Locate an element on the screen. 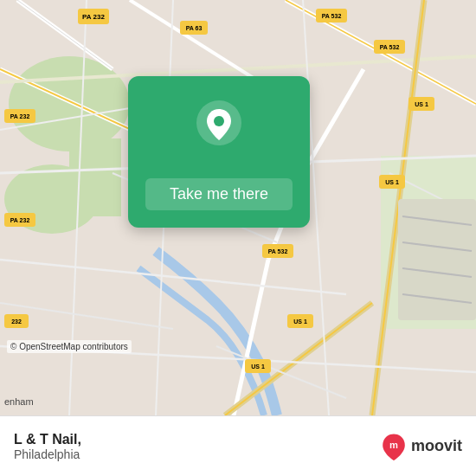 The image size is (476, 476). svg-text: 232 is located at coordinates (16, 322).